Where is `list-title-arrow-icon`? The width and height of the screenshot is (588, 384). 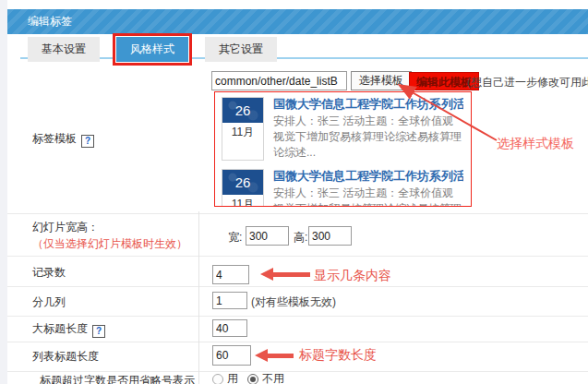 list-title-arrow-icon is located at coordinates (261, 355).